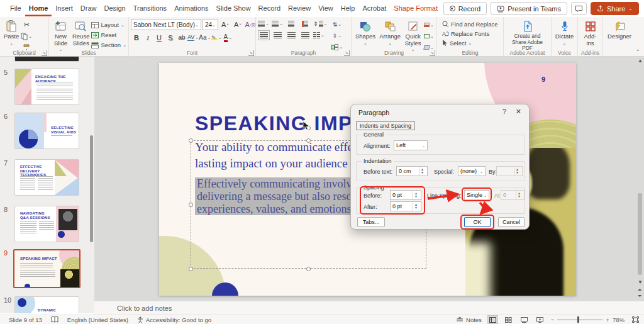 Image resolution: width=644 pixels, height=324 pixels. What do you see at coordinates (25, 320) in the screenshot?
I see `slide-counter: Slide 9 of 13` at bounding box center [25, 320].